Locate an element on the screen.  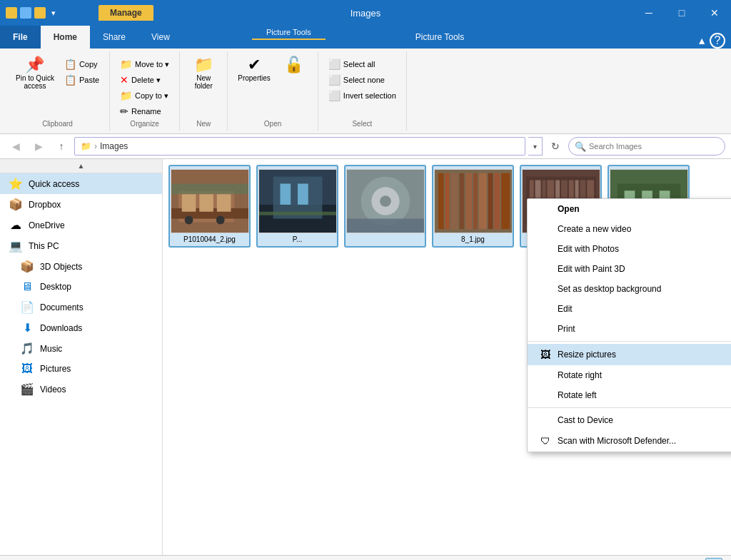
copy-button: 📋 Copy is located at coordinates (81, 64).